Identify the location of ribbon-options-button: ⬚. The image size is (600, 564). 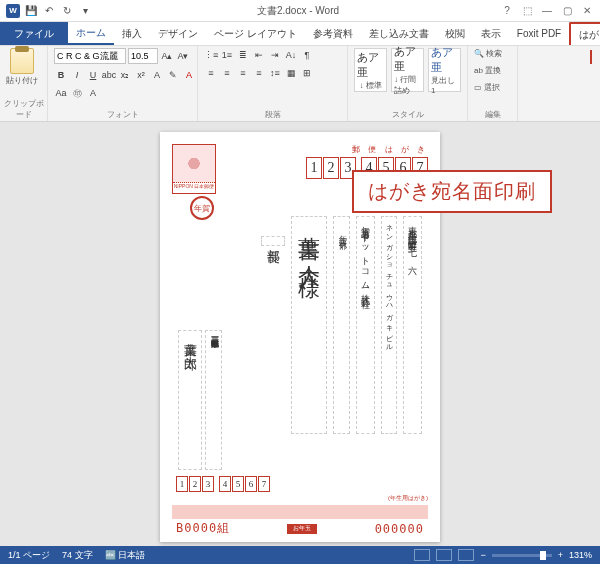
(527, 11).